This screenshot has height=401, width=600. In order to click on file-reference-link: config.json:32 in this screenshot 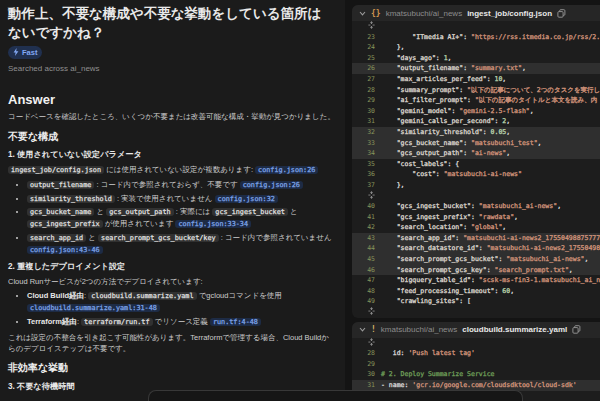, I will do `click(246, 199)`.